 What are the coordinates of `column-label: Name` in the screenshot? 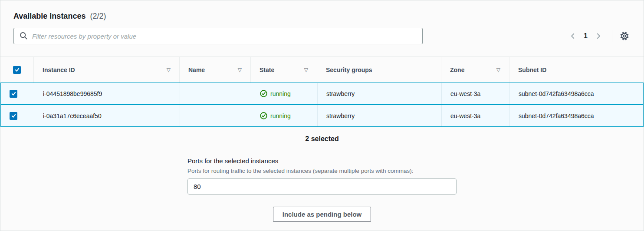 It's located at (197, 70).